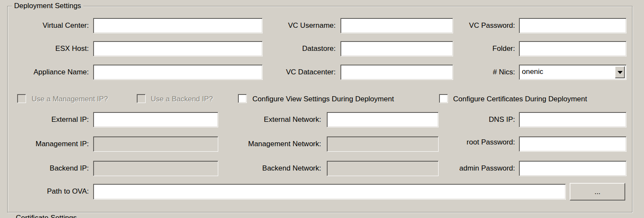 The width and height of the screenshot is (644, 218). What do you see at coordinates (178, 49) in the screenshot?
I see `esx-host-input` at bounding box center [178, 49].